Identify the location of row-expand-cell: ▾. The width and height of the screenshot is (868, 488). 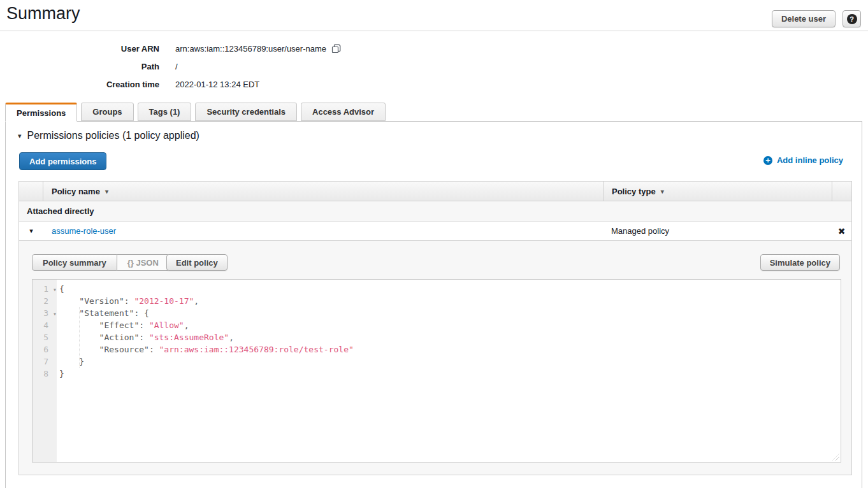
(31, 231).